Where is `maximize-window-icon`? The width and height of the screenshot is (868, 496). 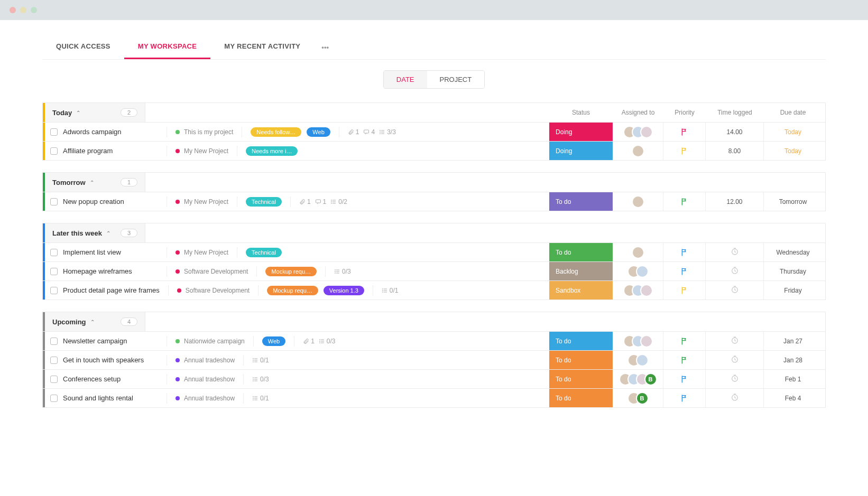 maximize-window-icon is located at coordinates (34, 10).